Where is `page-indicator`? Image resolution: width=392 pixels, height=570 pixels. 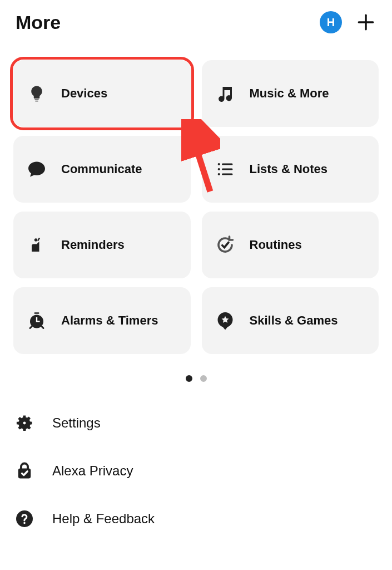 page-indicator is located at coordinates (196, 379).